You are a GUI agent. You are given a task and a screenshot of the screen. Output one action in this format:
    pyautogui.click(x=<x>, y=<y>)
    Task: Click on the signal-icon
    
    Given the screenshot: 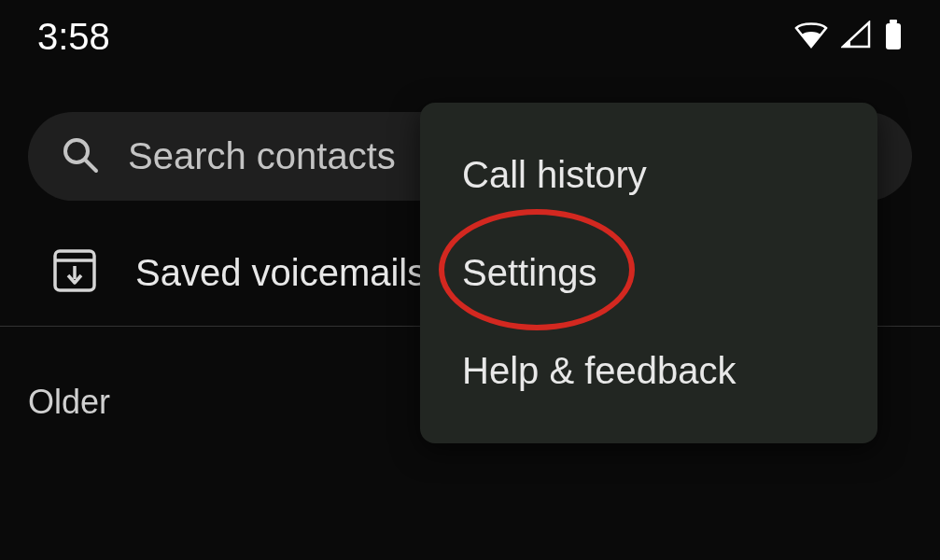 What is the action you would take?
    pyautogui.click(x=856, y=36)
    